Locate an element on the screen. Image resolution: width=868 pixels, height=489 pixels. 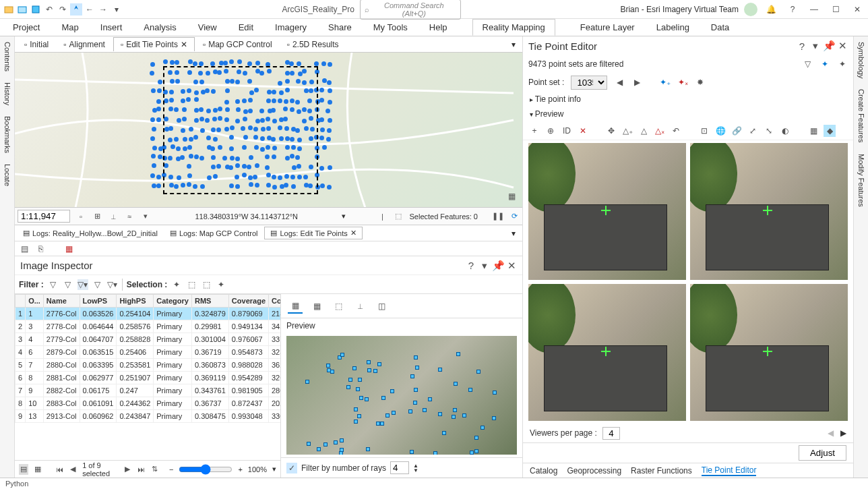
snap-icon: ▫ is located at coordinates (81, 217).